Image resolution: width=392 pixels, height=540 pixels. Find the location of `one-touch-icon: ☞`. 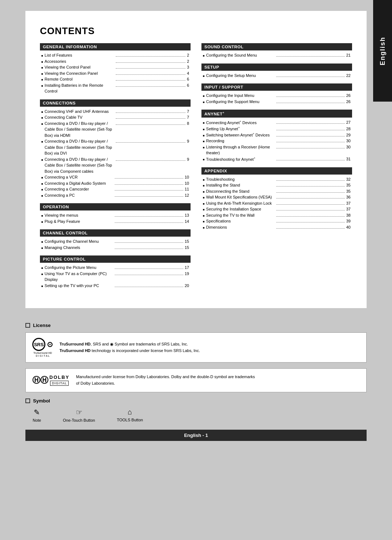

one-touch-icon: ☞ is located at coordinates (79, 412).